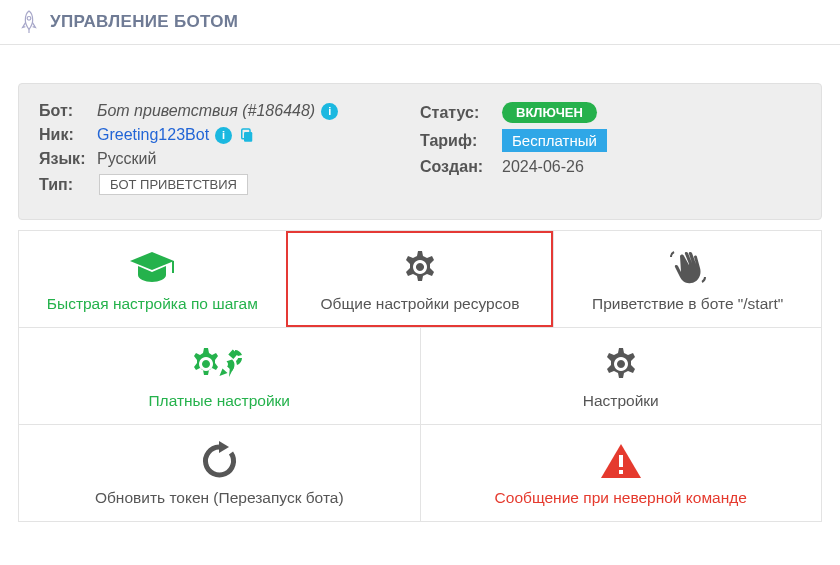 The height and width of the screenshot is (565, 840). Describe the element at coordinates (144, 22) in the screenshot. I see `page-title: УПРАВЛЕНИЕ БОТОМ` at that location.